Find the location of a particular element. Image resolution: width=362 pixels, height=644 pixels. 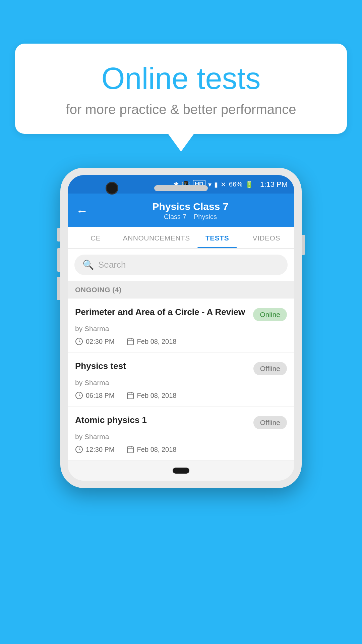

test-time: 12:30 PM is located at coordinates (95, 449).